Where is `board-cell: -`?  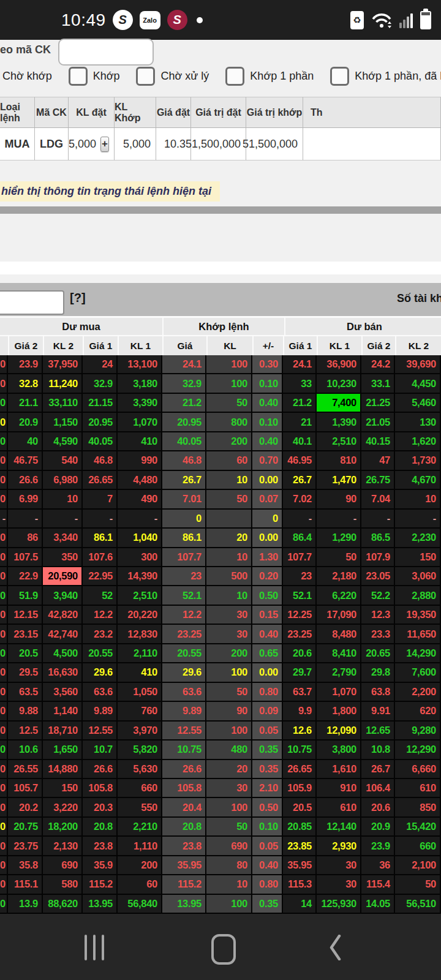
board-cell: - is located at coordinates (300, 519).